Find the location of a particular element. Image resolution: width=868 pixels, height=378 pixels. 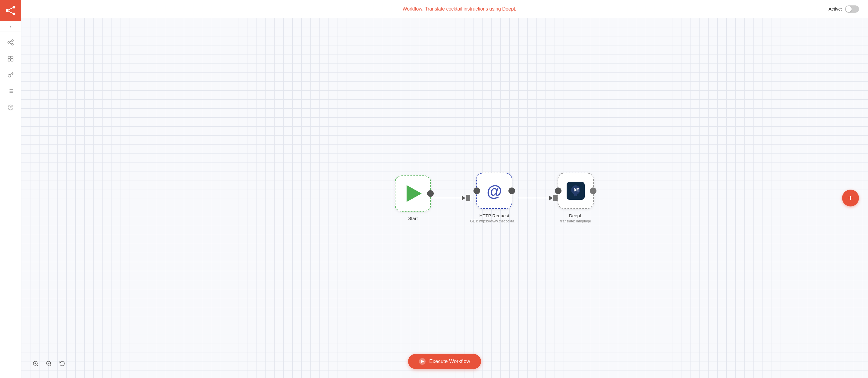

workflow-canvas: Start @ HTTP Request GET: https://www.th… is located at coordinates (494, 198).